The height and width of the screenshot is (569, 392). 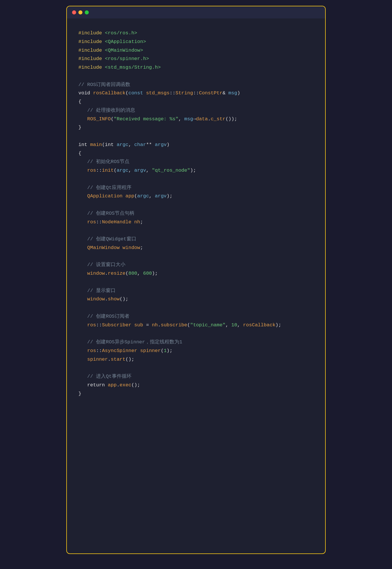 What do you see at coordinates (196, 351) in the screenshot?
I see `code-line: ros::AsyncSpinner spinner(1);` at bounding box center [196, 351].